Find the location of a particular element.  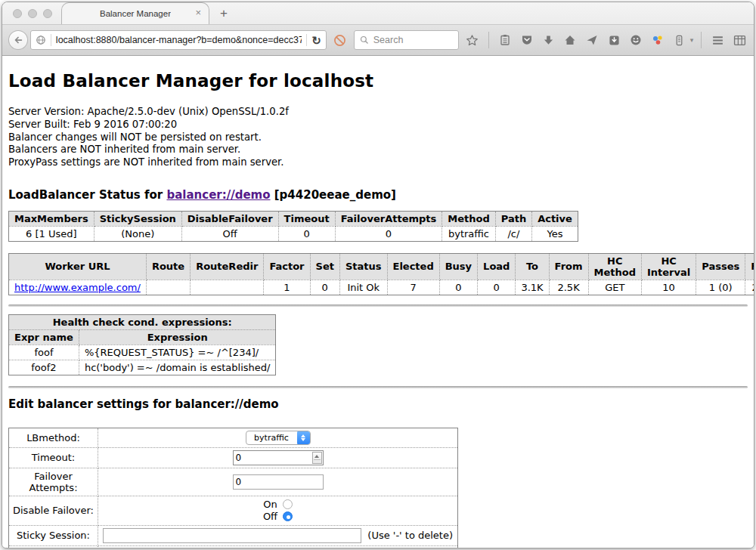

status-heading-suffix: [p4420eeae_demo] is located at coordinates (333, 195).